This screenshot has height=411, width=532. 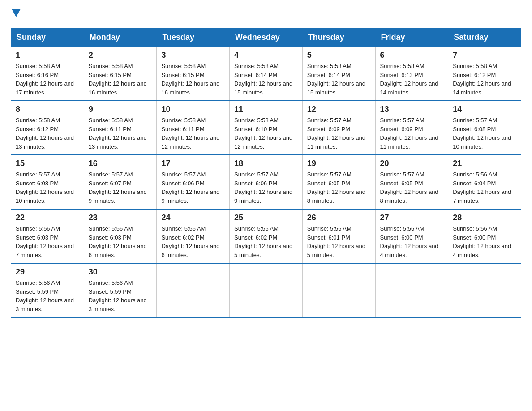 I want to click on day-number: 3, so click(x=193, y=56).